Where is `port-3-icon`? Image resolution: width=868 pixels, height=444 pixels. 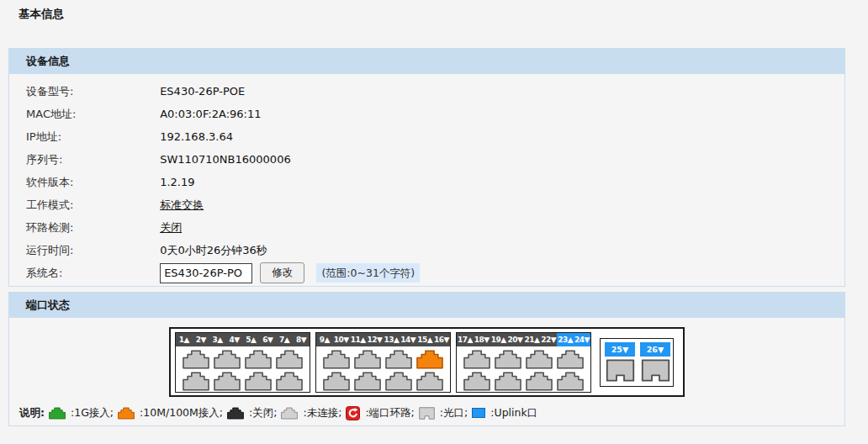
port-3-icon is located at coordinates (227, 360).